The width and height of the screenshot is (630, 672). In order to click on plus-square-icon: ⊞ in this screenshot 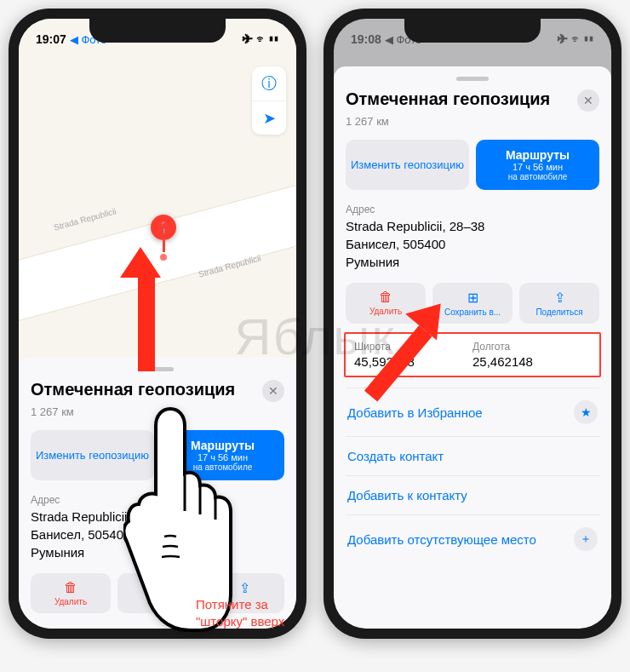, I will do `click(472, 298)`.